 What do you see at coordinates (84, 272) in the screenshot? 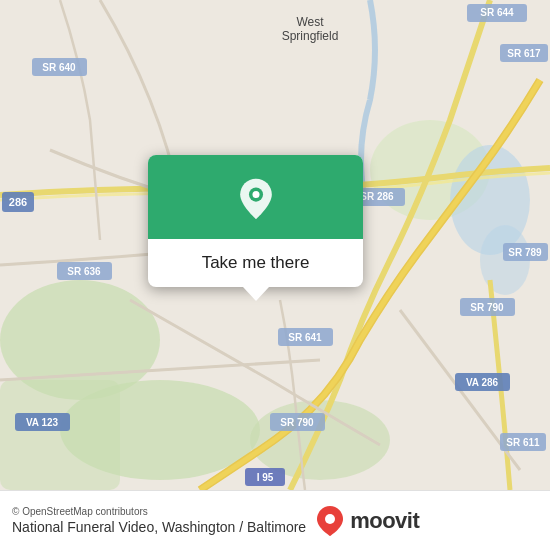
I see `svg-text: SR 636` at bounding box center [84, 272].